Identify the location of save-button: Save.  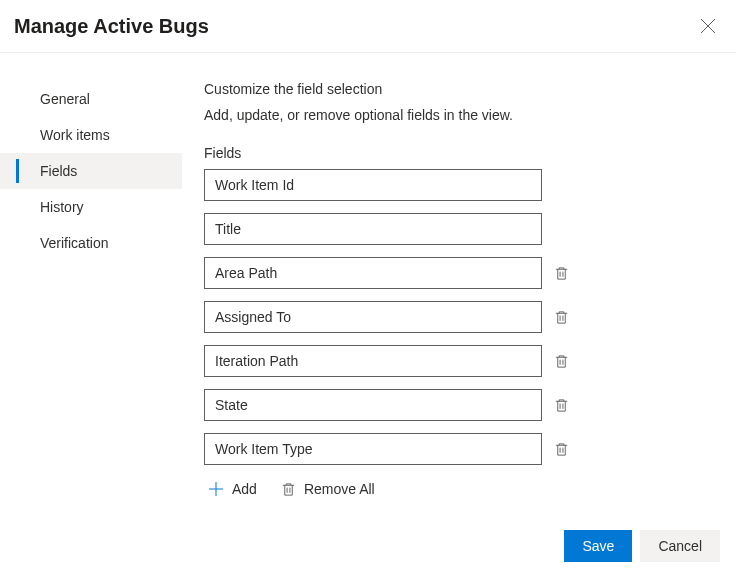
(598, 546).